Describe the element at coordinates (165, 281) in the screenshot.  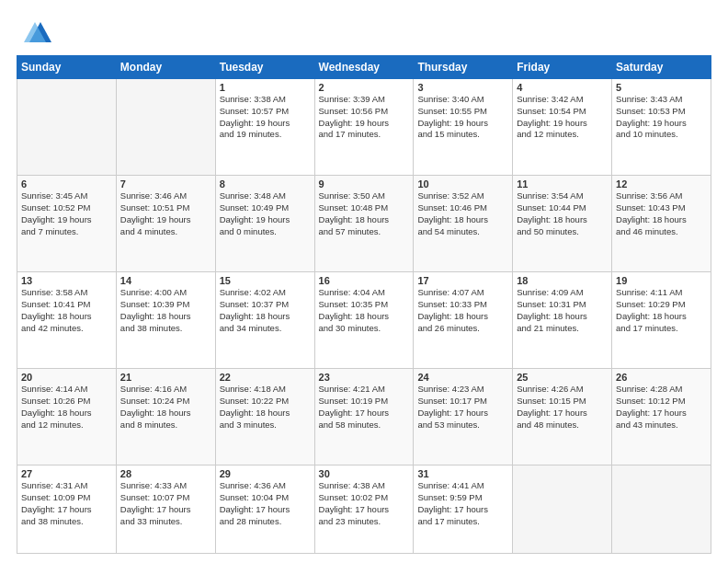
I see `day-number: 14` at that location.